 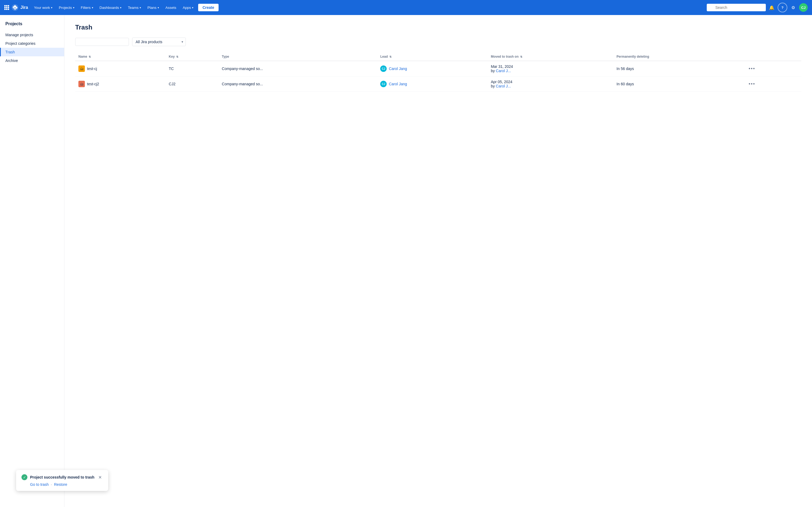 What do you see at coordinates (438, 42) in the screenshot?
I see `filters-row: 🔍 All Jira products Jira Software Jira S…` at bounding box center [438, 42].